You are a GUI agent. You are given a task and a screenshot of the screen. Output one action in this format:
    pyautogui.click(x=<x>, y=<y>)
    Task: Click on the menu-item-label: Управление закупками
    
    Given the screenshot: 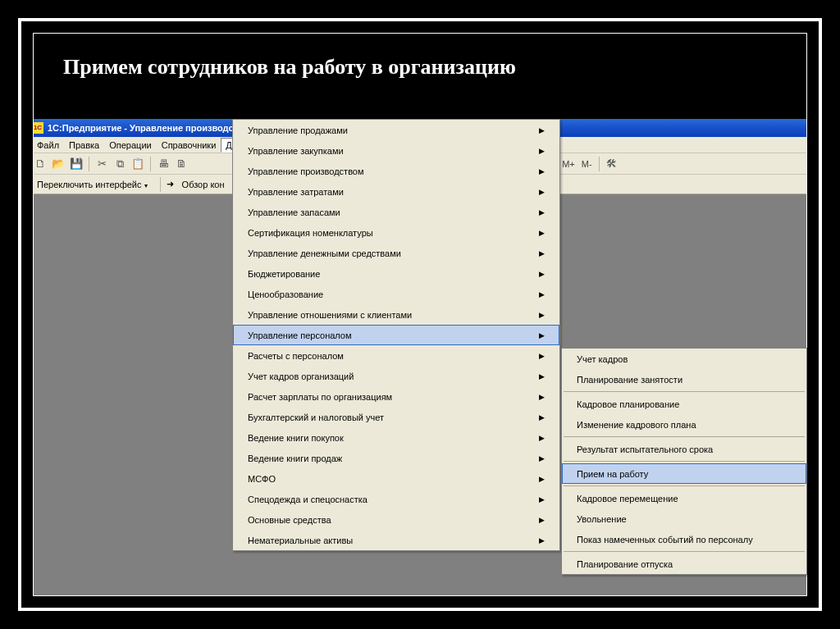 What is the action you would take?
    pyautogui.click(x=295, y=151)
    